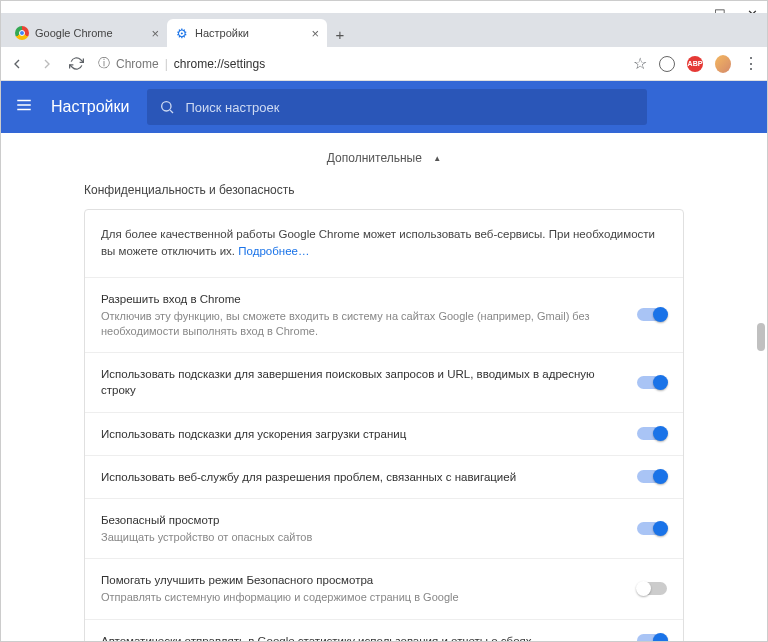 The height and width of the screenshot is (642, 768). I want to click on setting-title: Разрешить вход в Chrome, so click(361, 299).